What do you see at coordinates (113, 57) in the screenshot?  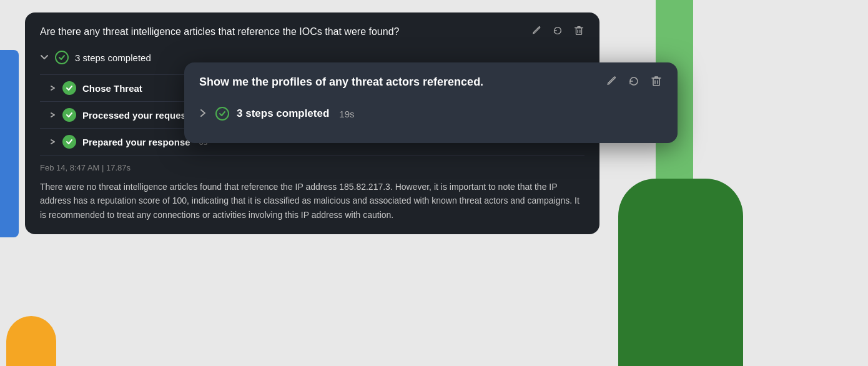 I see `steps-label: 3 steps completed` at bounding box center [113, 57].